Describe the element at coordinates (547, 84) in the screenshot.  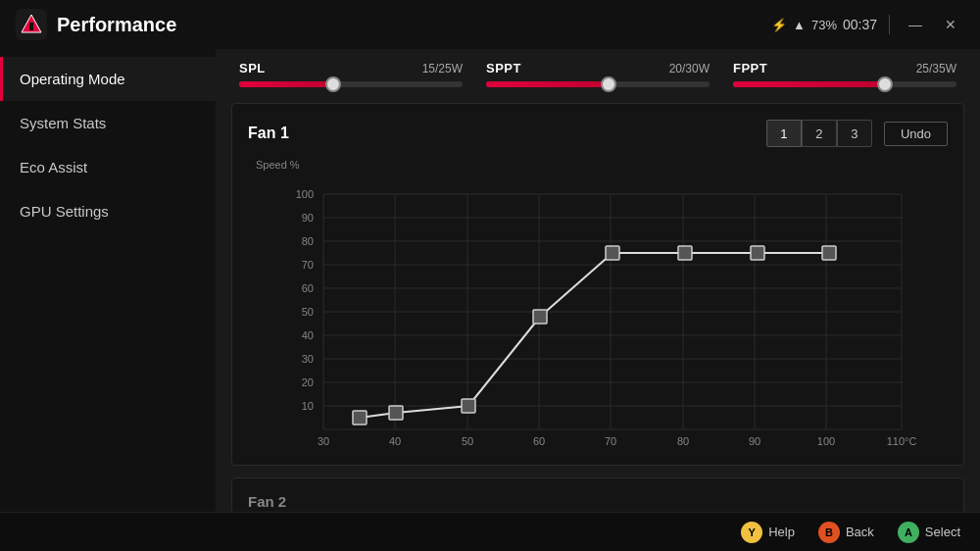
I see `sppt-fill` at that location.